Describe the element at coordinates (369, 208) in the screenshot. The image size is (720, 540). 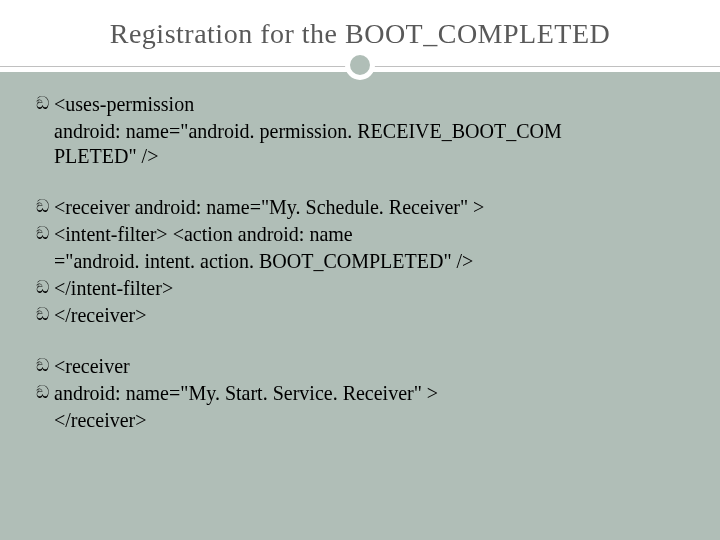
I see `code-text: <receiver android: name="My. Schedule. R…` at that location.